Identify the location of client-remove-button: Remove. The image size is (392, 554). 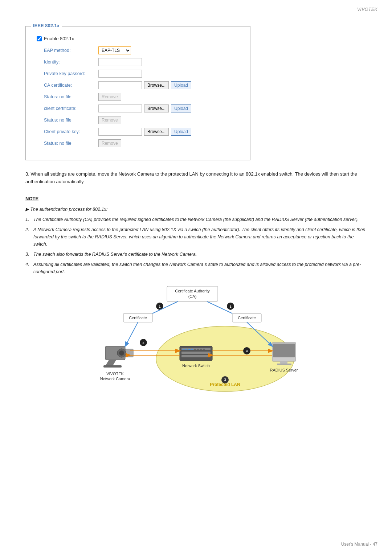
(110, 120).